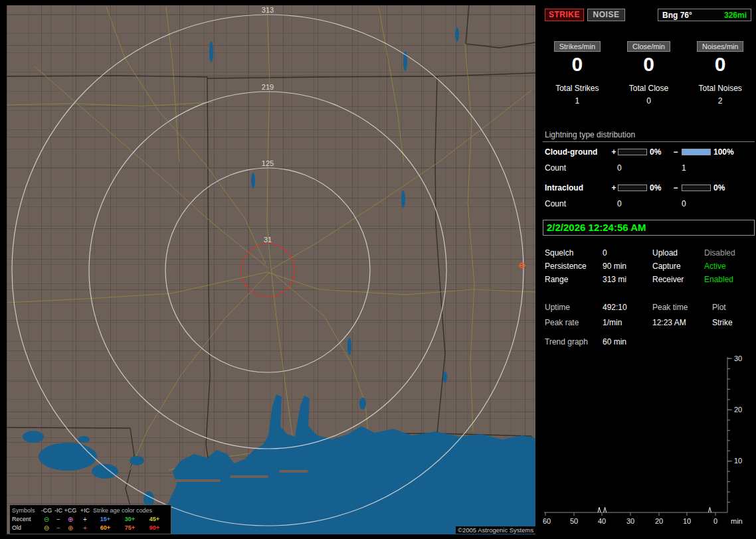 The image size is (756, 539). I want to click on upload-label: Upload, so click(665, 253).